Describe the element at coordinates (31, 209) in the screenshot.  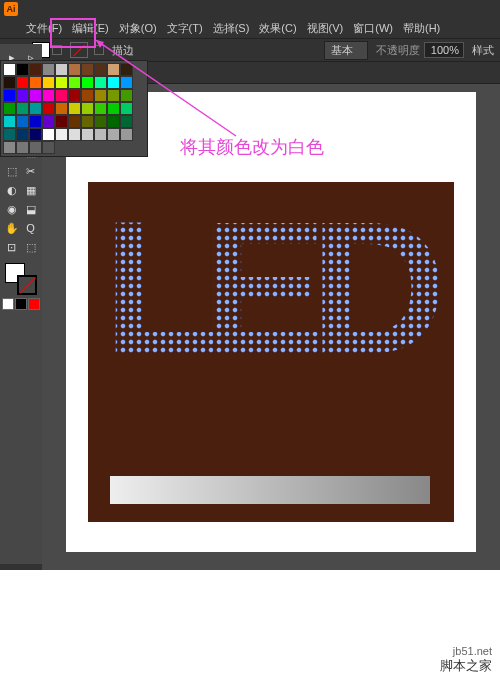
I see `tool-button: ⬓` at that location.